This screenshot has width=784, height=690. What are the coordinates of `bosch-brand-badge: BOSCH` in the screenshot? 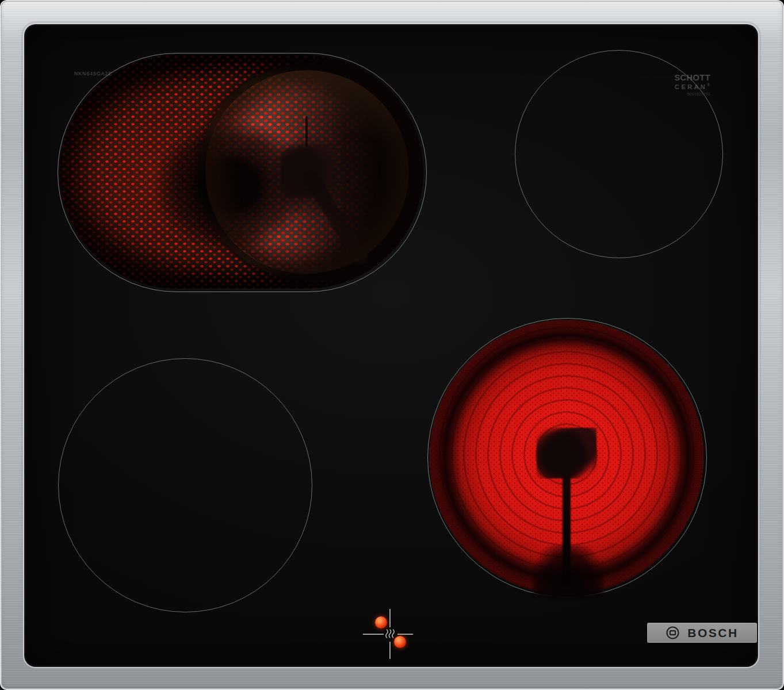 It's located at (702, 632).